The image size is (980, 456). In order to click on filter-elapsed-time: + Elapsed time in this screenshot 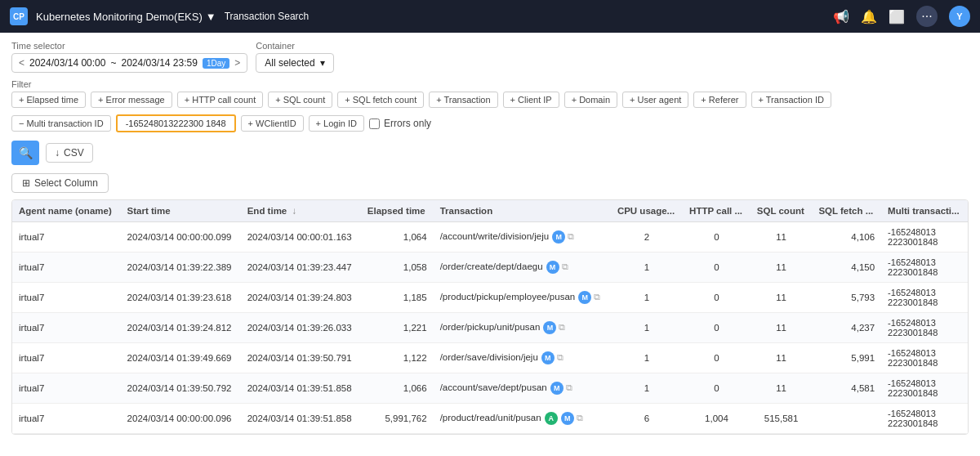, I will do `click(49, 100)`.